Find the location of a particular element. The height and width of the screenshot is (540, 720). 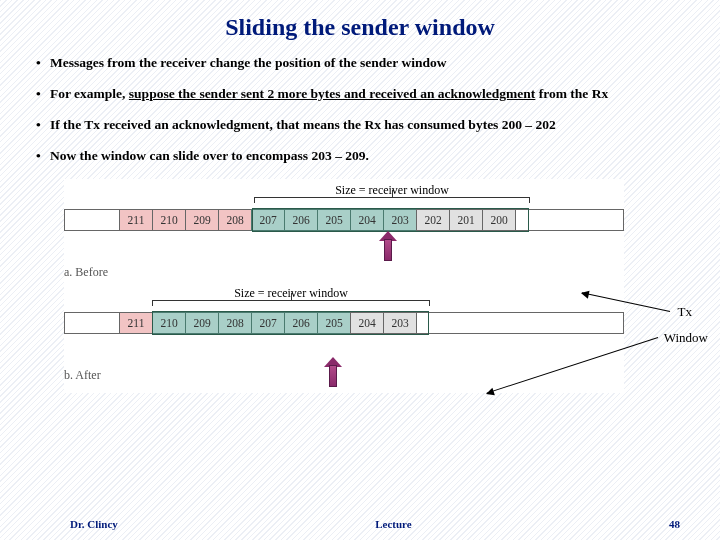

slide-title: Sliding the sender window is located at coordinates (360, 28).